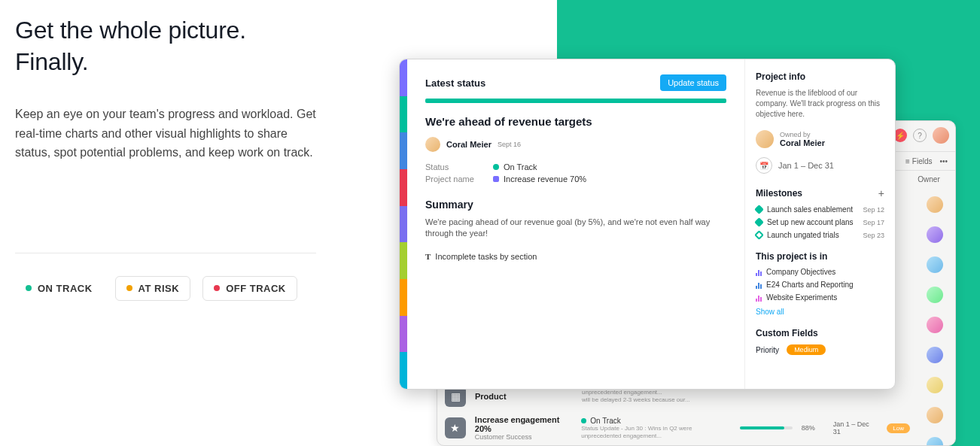 This screenshot has width=980, height=446. What do you see at coordinates (576, 205) in the screenshot?
I see `summary-heading: Summary` at bounding box center [576, 205].